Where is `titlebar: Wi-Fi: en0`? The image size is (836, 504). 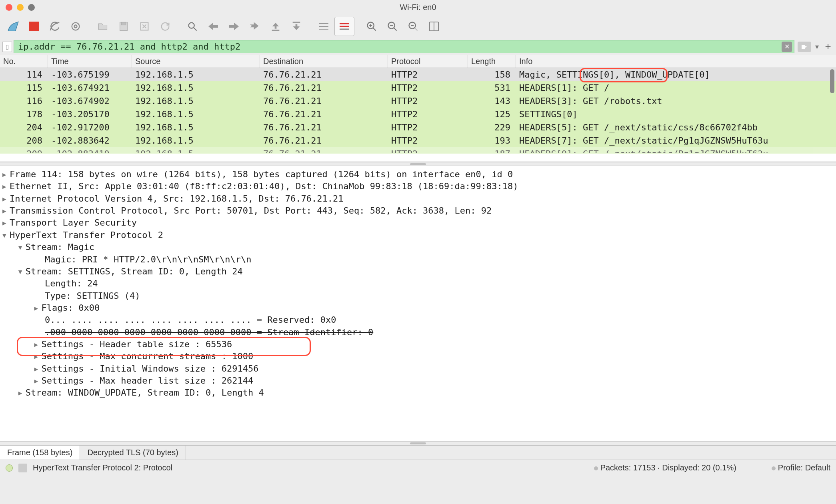
titlebar: Wi-Fi: en0 is located at coordinates (418, 7).